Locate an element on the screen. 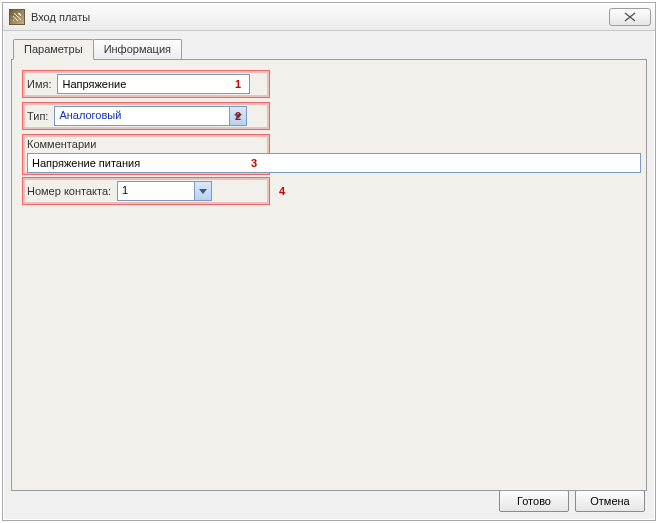 Image resolution: width=658 pixels, height=523 pixels. ok-button: Готово is located at coordinates (534, 501).